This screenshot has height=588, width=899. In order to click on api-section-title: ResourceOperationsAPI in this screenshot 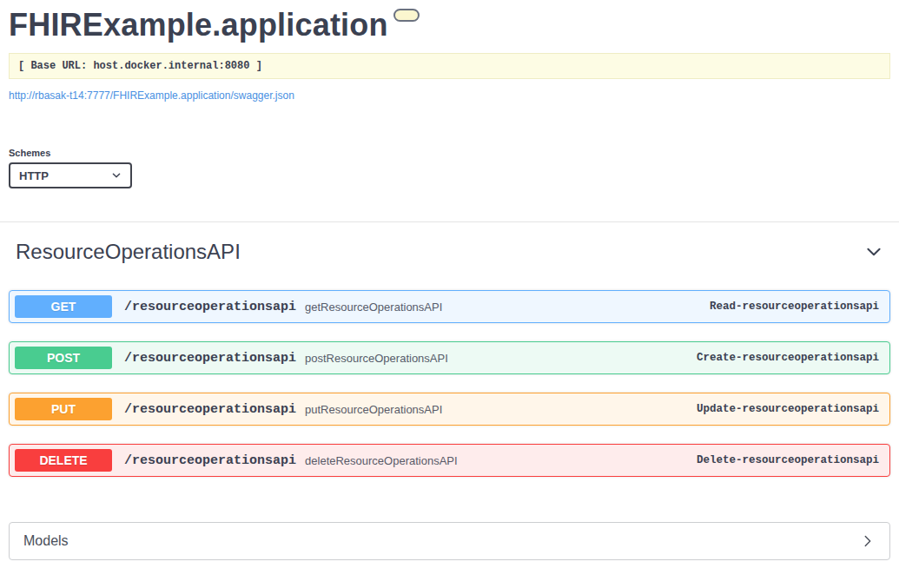, I will do `click(129, 252)`.